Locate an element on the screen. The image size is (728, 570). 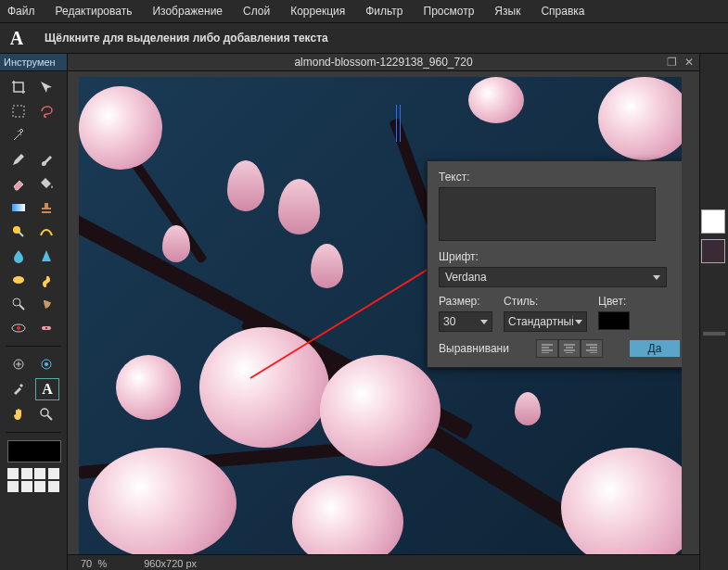
statusbar: 70 % 960x720 px is located at coordinates (384, 562).